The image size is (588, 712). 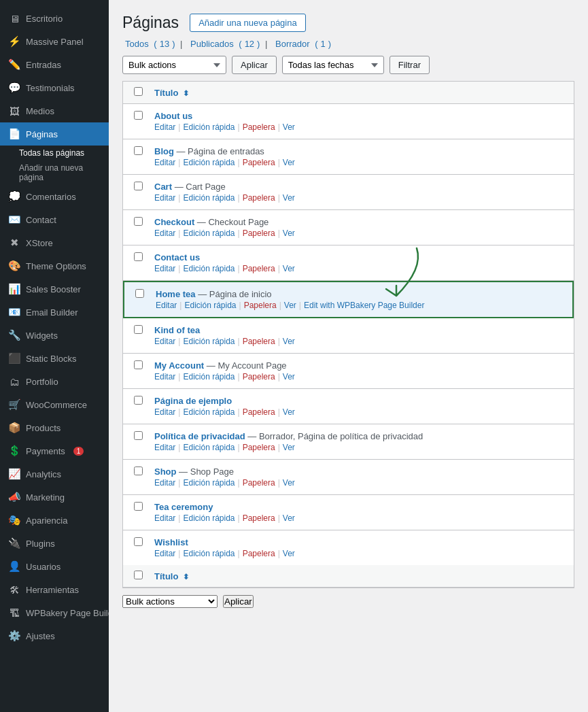 What do you see at coordinates (54, 543) in the screenshot?
I see `sidebar-item-plugins: 🔌Plugins` at bounding box center [54, 543].